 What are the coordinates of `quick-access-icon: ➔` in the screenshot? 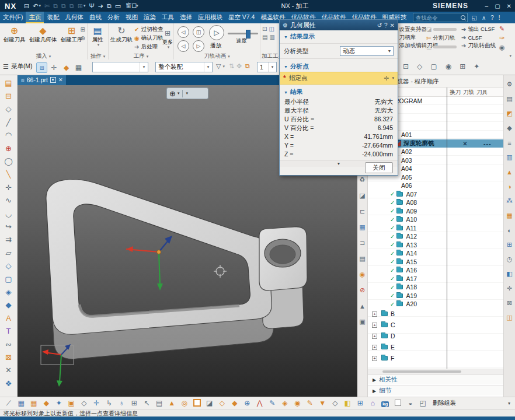 It's located at (100, 6).